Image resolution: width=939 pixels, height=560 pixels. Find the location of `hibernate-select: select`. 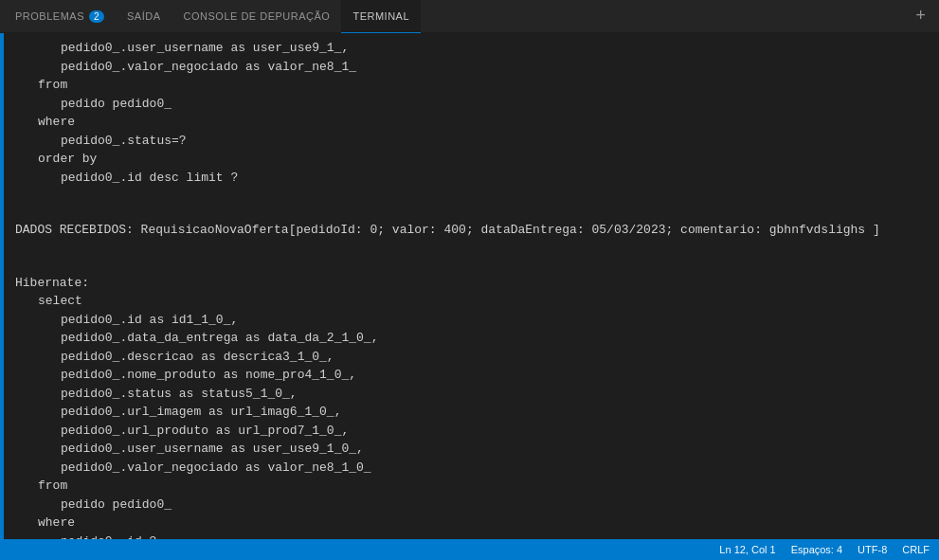

hibernate-select: select is located at coordinates (472, 301).